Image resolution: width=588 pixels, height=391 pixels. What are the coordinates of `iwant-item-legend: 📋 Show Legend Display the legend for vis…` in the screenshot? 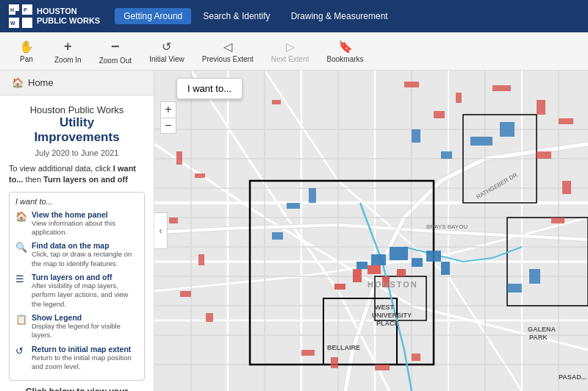 It's located at (76, 326).